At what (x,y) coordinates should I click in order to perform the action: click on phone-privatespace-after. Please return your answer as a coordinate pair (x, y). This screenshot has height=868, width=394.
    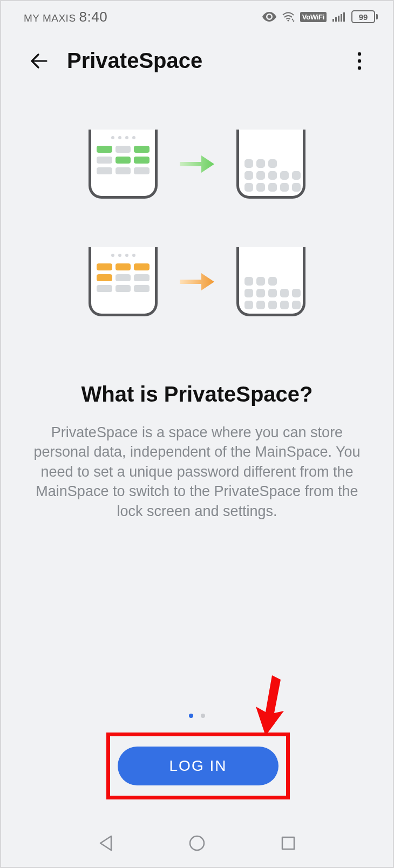
    Looking at the image, I should click on (271, 282).